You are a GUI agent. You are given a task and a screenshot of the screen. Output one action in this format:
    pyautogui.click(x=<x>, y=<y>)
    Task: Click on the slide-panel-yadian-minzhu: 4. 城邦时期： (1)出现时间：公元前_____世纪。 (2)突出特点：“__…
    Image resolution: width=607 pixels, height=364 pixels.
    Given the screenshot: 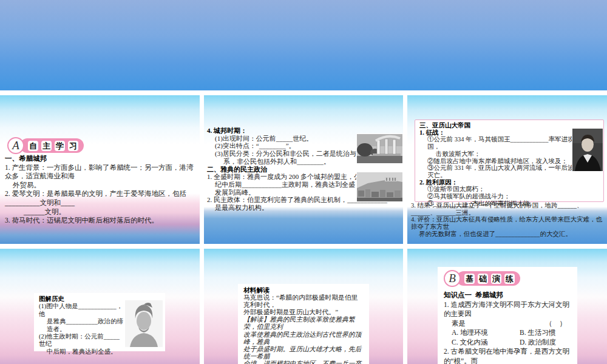 What is the action you would take?
    pyautogui.click(x=304, y=170)
    